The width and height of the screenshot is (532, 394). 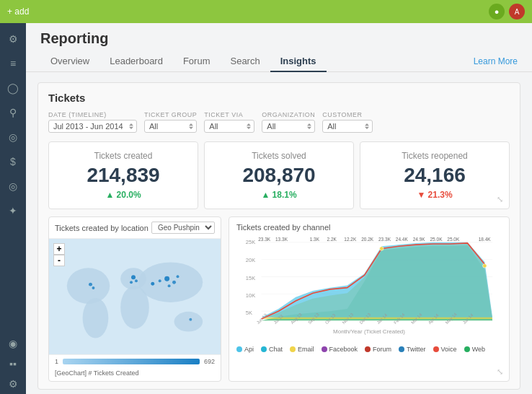 I want to click on avatar: A, so click(x=517, y=12).